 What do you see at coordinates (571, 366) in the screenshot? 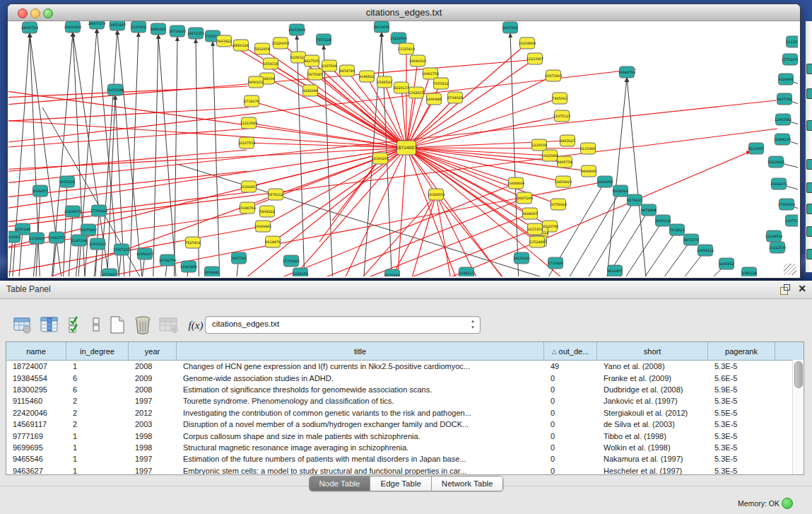
I see `table-cell: 49` at bounding box center [571, 366].